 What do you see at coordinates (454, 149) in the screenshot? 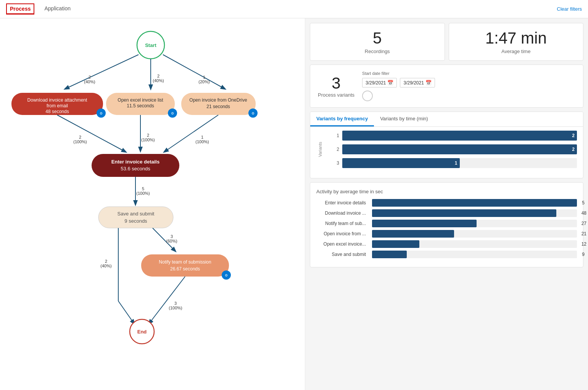
I see `variant-bar-2: 2 2` at bounding box center [454, 149].